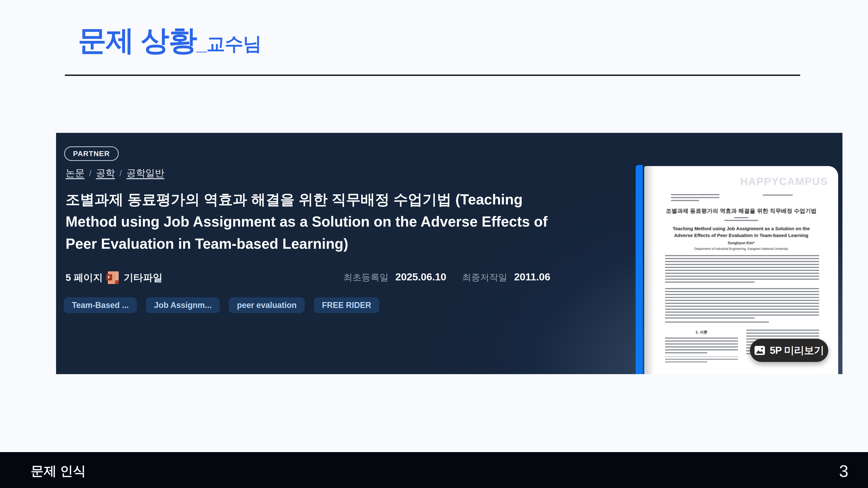  I want to click on breadcrumb-item-engineering: 공학, so click(105, 173).